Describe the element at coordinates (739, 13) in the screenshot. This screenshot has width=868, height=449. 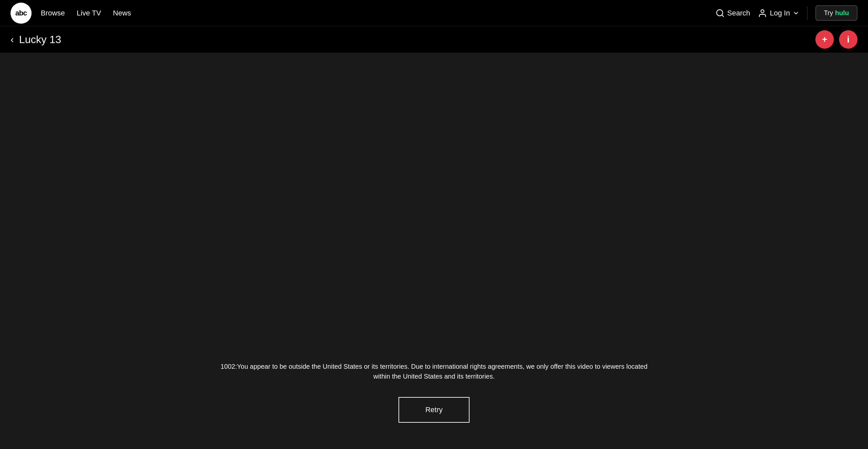
I see `search-label: Search` at that location.